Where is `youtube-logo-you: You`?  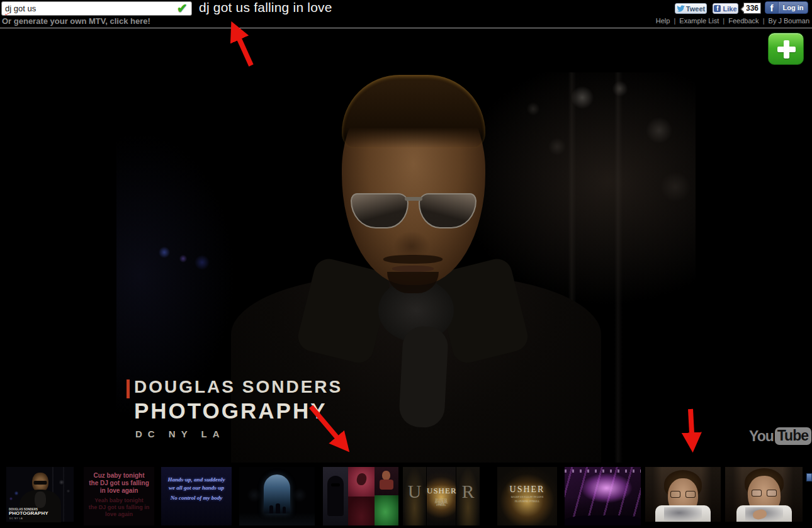
youtube-logo-you: You is located at coordinates (762, 437).